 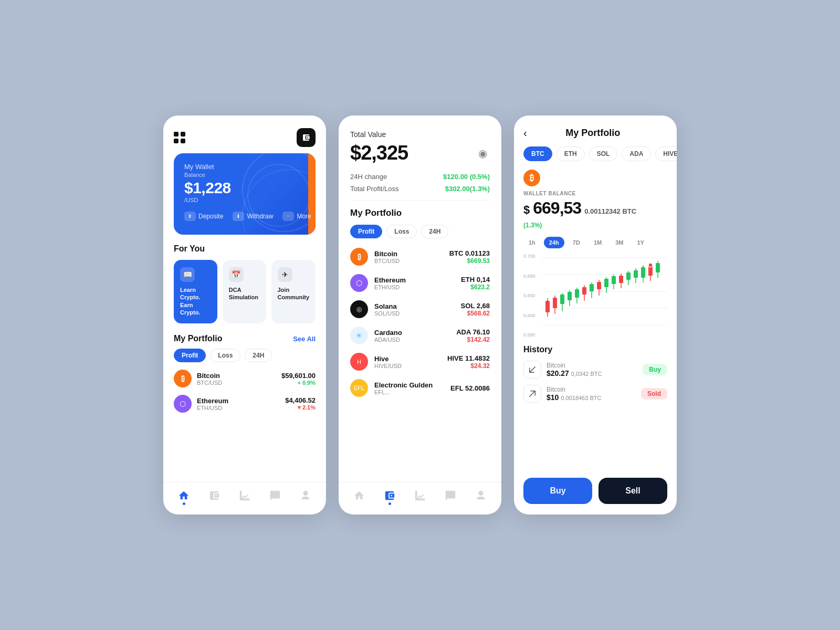 What do you see at coordinates (366, 232) in the screenshot?
I see `s2-profit-filter: Profit` at bounding box center [366, 232].